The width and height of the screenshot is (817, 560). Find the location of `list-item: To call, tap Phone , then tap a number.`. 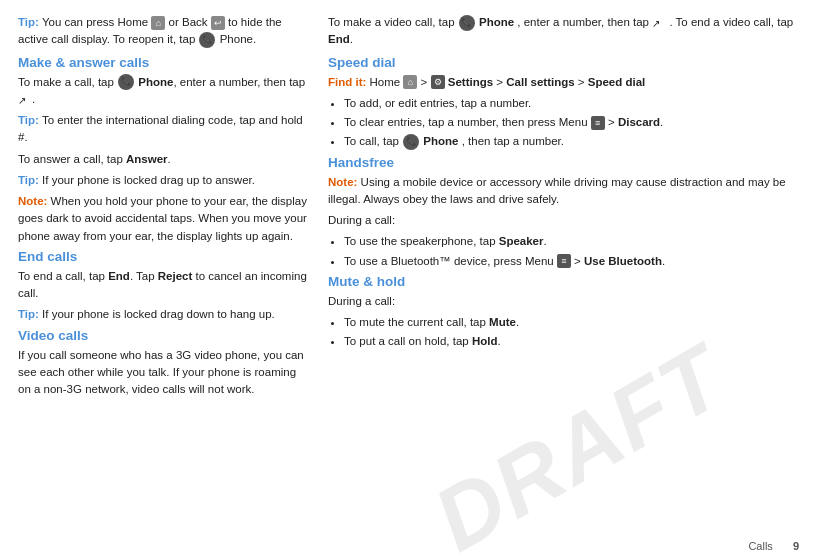

list-item: To call, tap Phone , then tap a number. is located at coordinates (572, 142).